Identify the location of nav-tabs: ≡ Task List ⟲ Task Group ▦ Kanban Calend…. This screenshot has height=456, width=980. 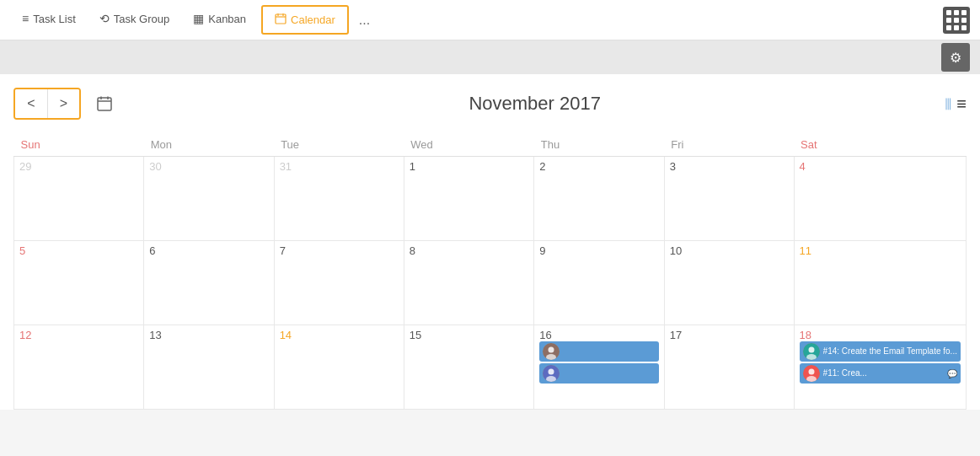
(194, 20).